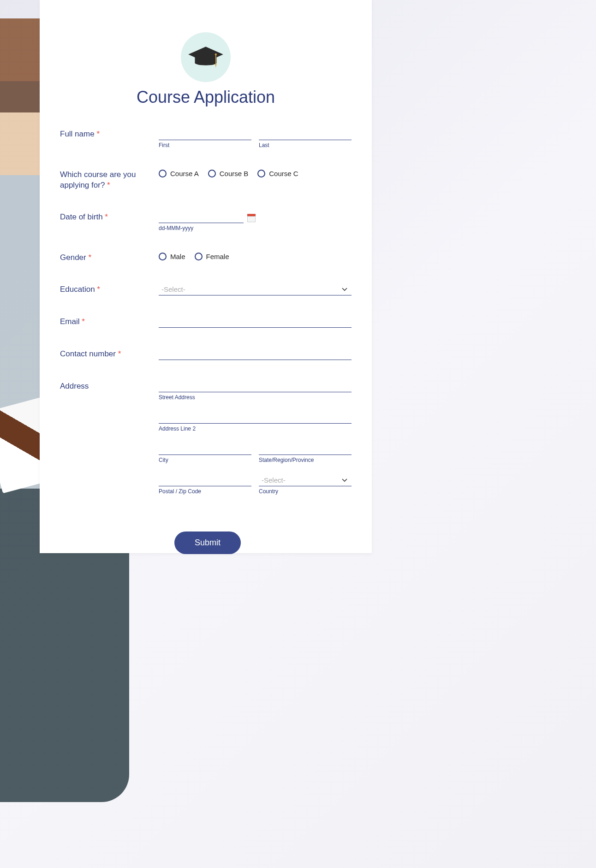  What do you see at coordinates (80, 289) in the screenshot?
I see `education-label: Education *` at bounding box center [80, 289].